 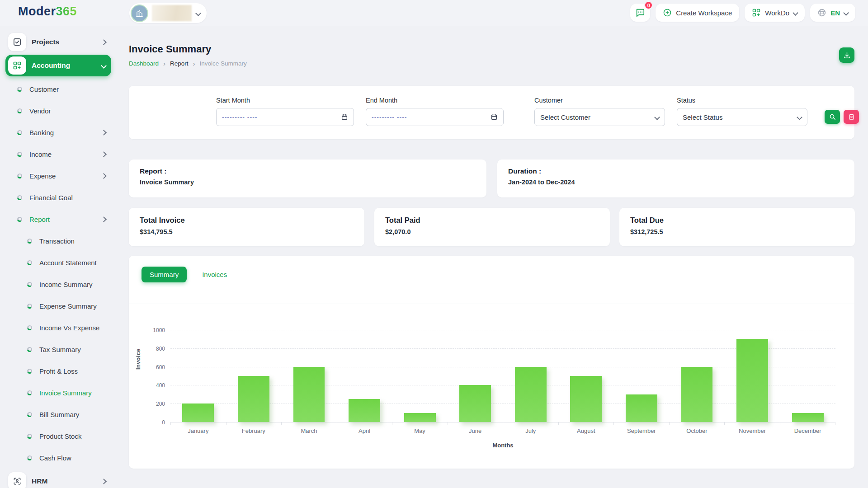 What do you see at coordinates (72, 393) in the screenshot?
I see `sidebar-item-label: Invoice Summary` at bounding box center [72, 393].